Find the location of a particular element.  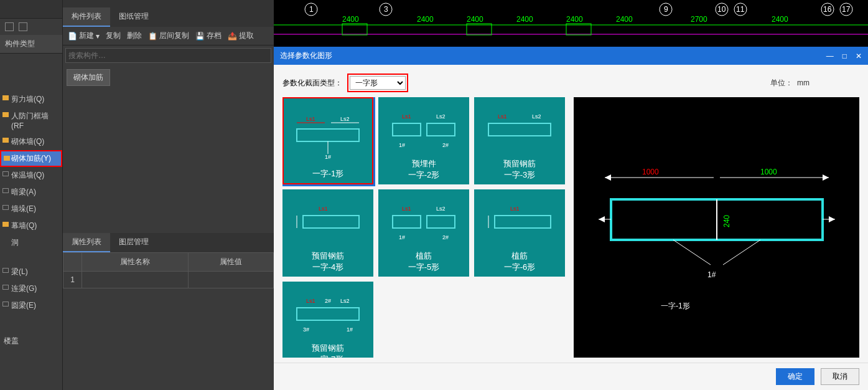

sidebar-item-opening: 洞 is located at coordinates (31, 243).